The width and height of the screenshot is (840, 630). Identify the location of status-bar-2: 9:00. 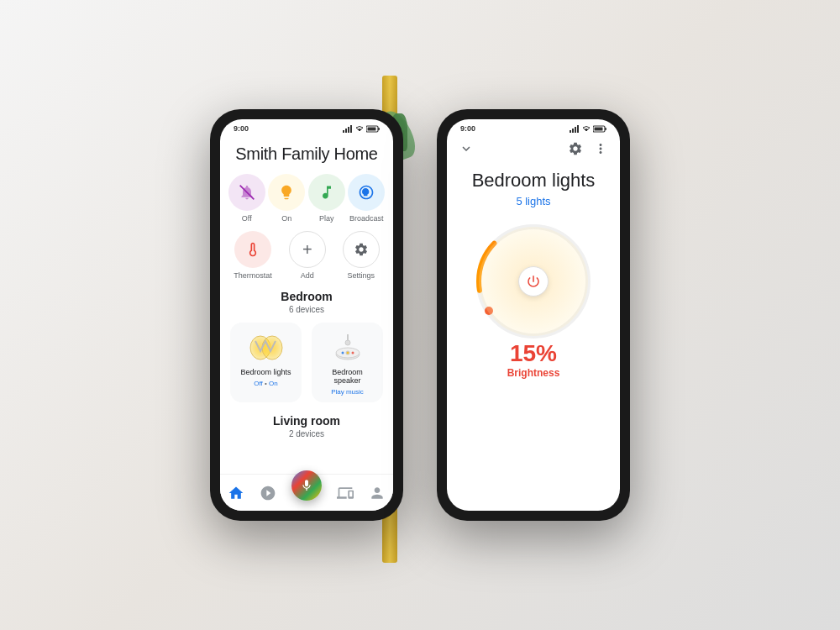
(533, 128).